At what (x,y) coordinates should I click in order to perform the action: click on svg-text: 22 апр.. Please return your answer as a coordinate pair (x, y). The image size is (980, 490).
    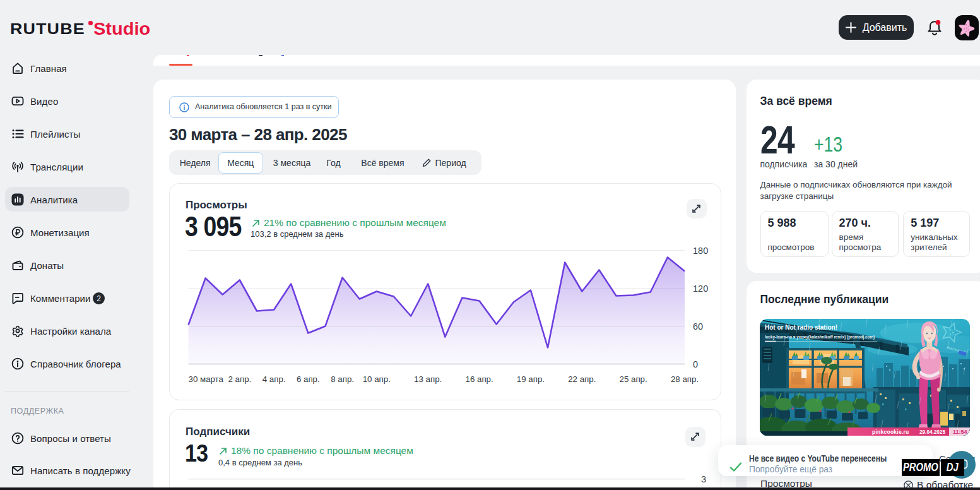
    Looking at the image, I should click on (582, 379).